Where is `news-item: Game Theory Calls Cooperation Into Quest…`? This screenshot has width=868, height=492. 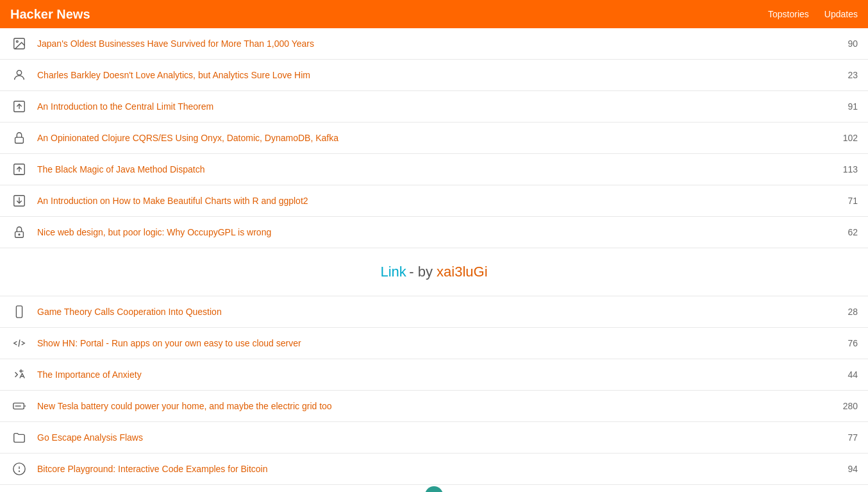
news-item: Game Theory Calls Cooperation Into Quest… is located at coordinates (434, 312).